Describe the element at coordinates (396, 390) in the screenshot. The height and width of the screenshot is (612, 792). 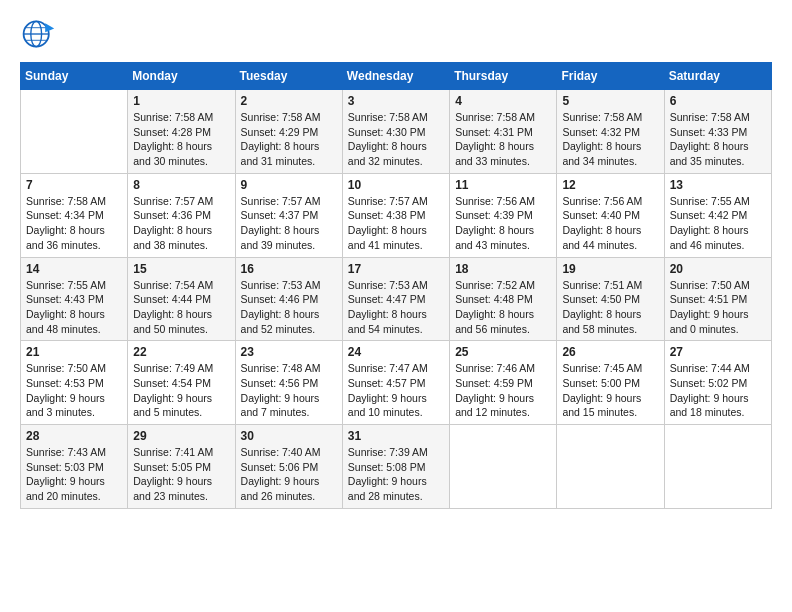
I see `cell-info: Sunrise: 7:47 AMSunset: 4:57 PMDaylight:…` at that location.